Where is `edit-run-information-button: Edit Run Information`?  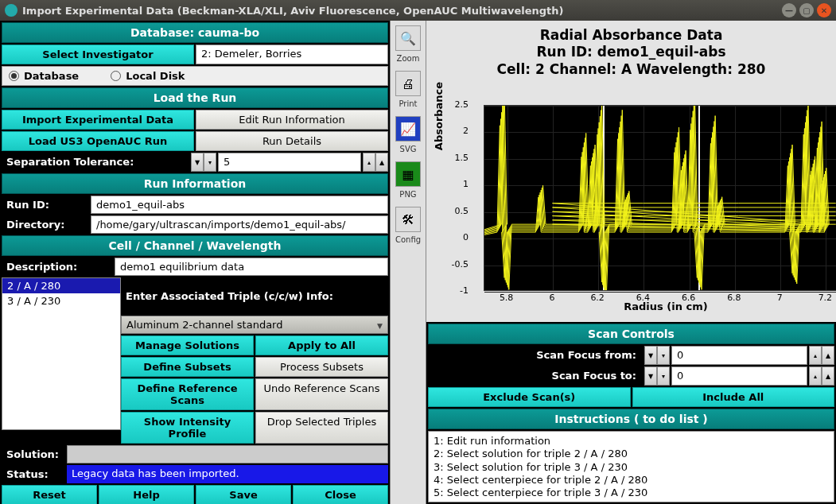 edit-run-information-button: Edit Run Information is located at coordinates (292, 119).